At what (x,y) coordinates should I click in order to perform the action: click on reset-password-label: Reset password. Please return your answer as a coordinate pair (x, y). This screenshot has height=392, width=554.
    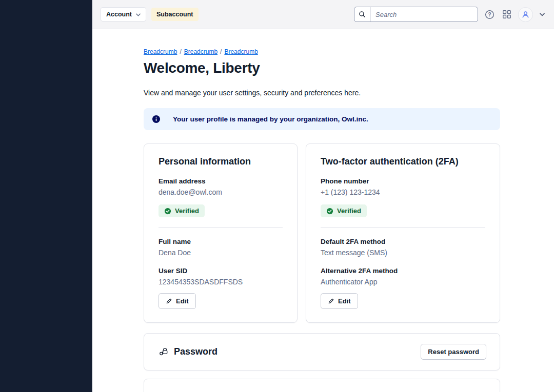
    Looking at the image, I should click on (453, 352).